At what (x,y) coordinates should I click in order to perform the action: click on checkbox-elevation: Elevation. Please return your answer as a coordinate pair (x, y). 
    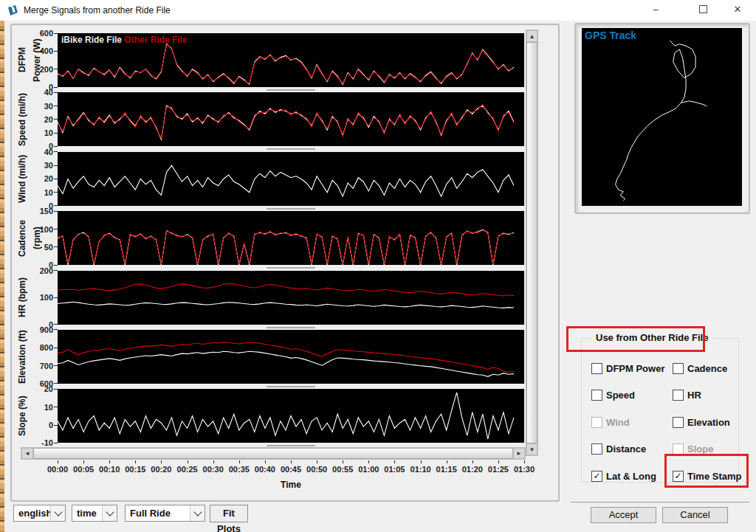
    Looking at the image, I should click on (704, 422).